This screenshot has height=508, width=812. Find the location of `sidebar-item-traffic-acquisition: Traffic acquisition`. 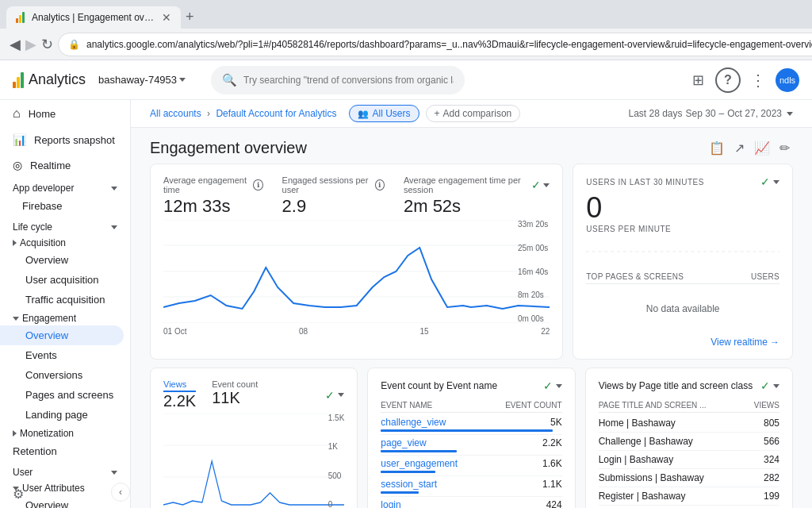

sidebar-item-traffic-acquisition: Traffic acquisition is located at coordinates (65, 300).